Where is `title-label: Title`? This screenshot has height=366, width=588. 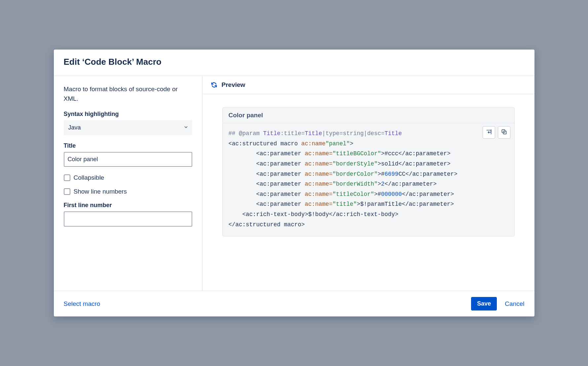 title-label: Title is located at coordinates (128, 146).